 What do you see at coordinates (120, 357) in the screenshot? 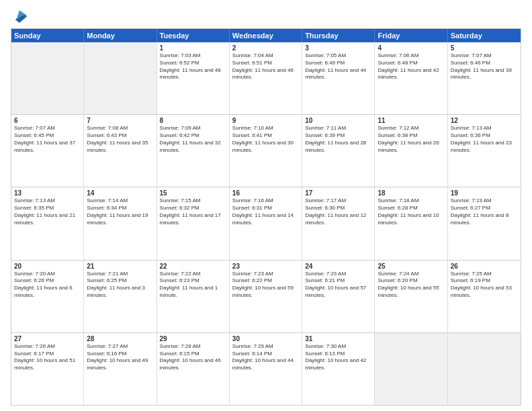
I see `cell-info: Sunrise: 7:27 AM Sunset: 6:16 PM Dayligh…` at bounding box center [120, 357].